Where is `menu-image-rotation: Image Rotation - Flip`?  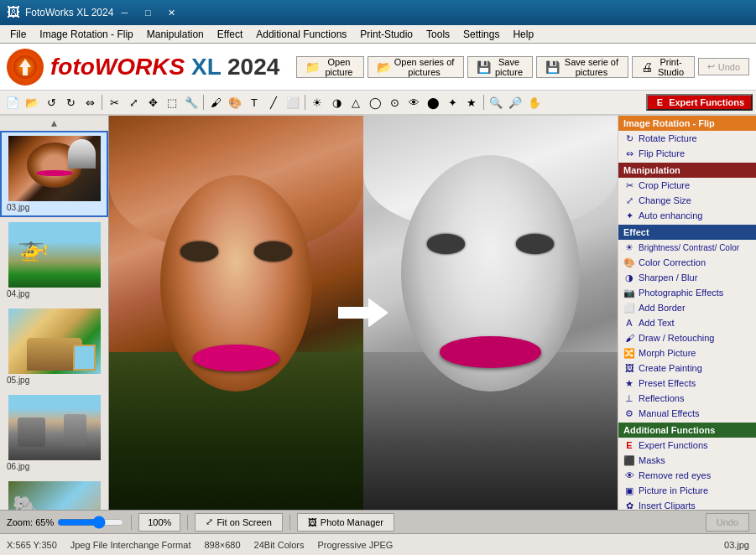
menu-image-rotation: Image Rotation - Flip is located at coordinates (86, 34).